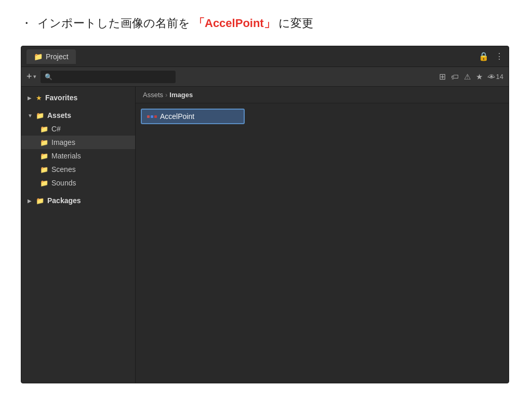 The width and height of the screenshot is (532, 399). I want to click on add-plus: +, so click(29, 77).